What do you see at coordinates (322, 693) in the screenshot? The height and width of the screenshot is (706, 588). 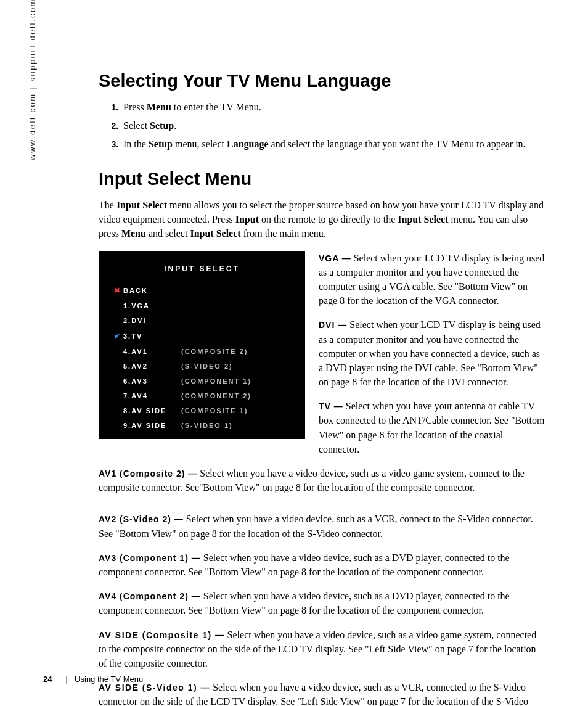 I see `input-desc: AV SIDE (S-Video 1) — Select when you ha…` at bounding box center [322, 693].